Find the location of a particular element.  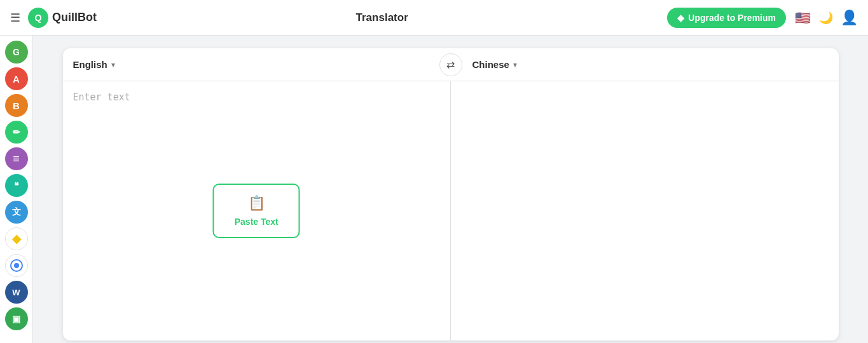

sidebar-item-chrome is located at coordinates (17, 266).